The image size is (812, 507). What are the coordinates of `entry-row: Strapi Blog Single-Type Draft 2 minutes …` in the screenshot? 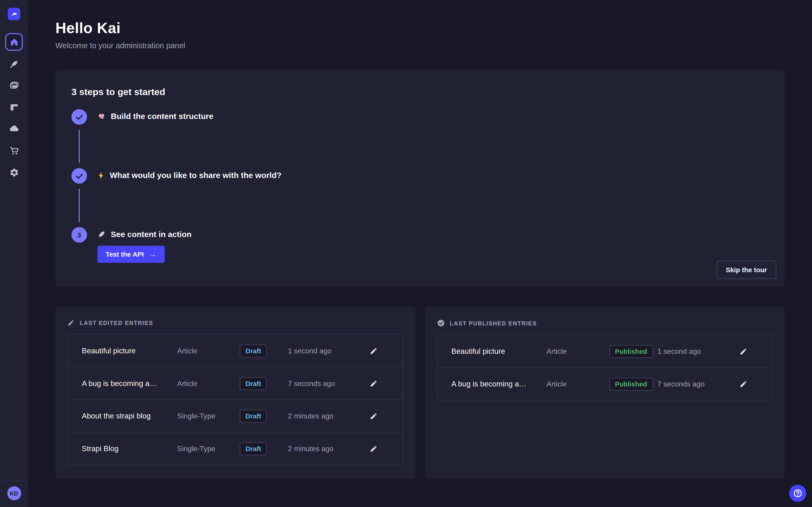 It's located at (235, 448).